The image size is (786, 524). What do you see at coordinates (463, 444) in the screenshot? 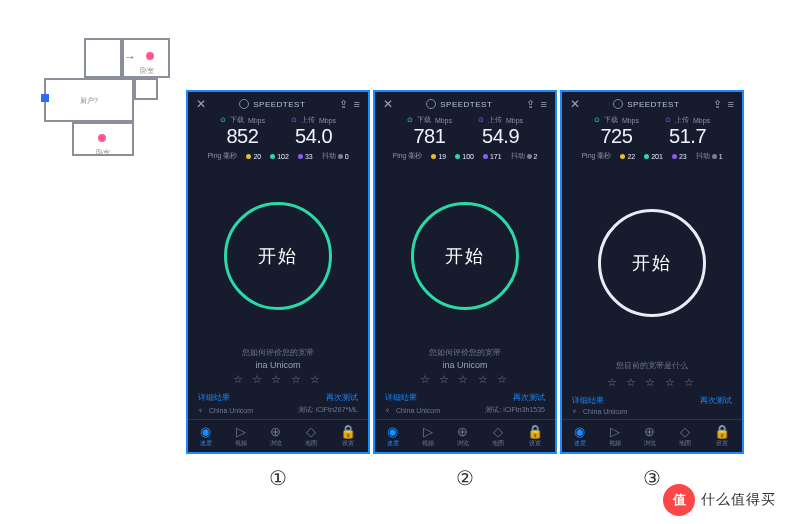
I see `nav-label: 浏览` at bounding box center [463, 444].